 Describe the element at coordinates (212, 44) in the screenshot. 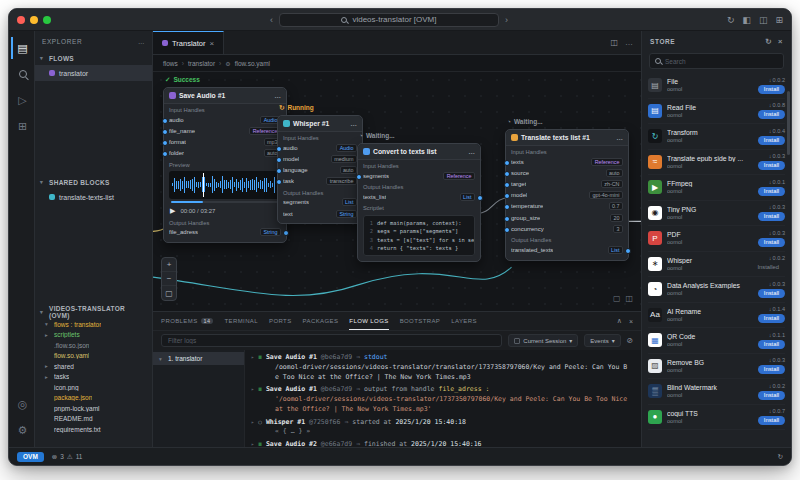

I see `close-tab-icon: ×` at that location.